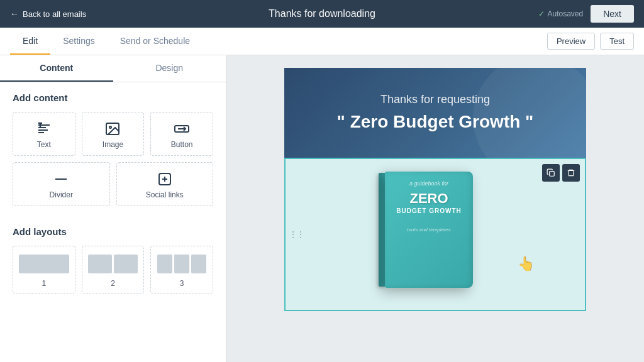 Image resolution: width=644 pixels, height=362 pixels. I want to click on layout-item-2: 2, so click(113, 270).